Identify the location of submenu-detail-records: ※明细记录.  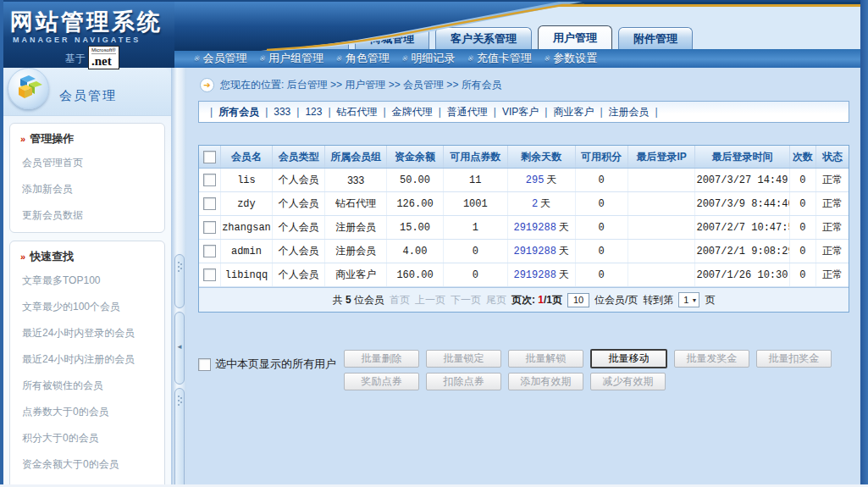
(428, 58).